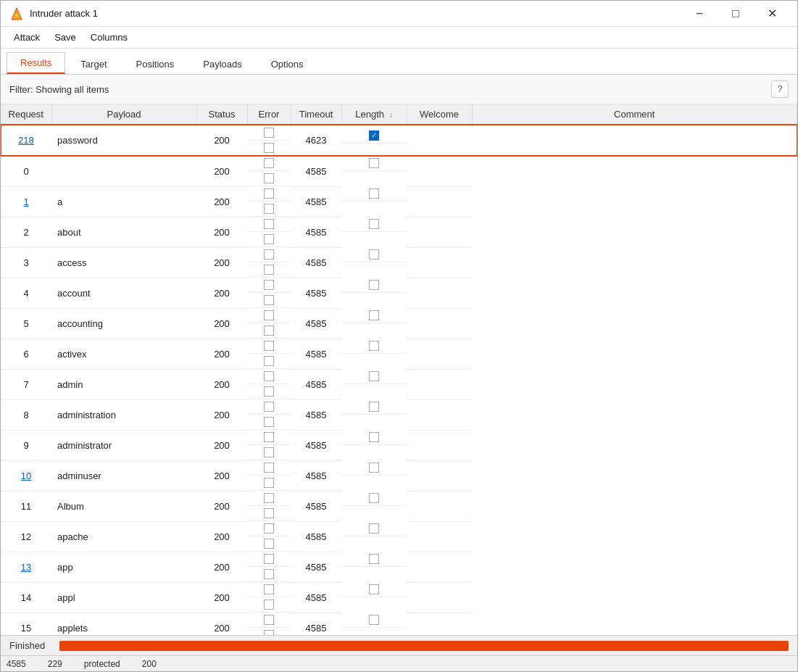  Describe the element at coordinates (399, 293) in the screenshot. I see `table-row: 4account2004585` at that location.